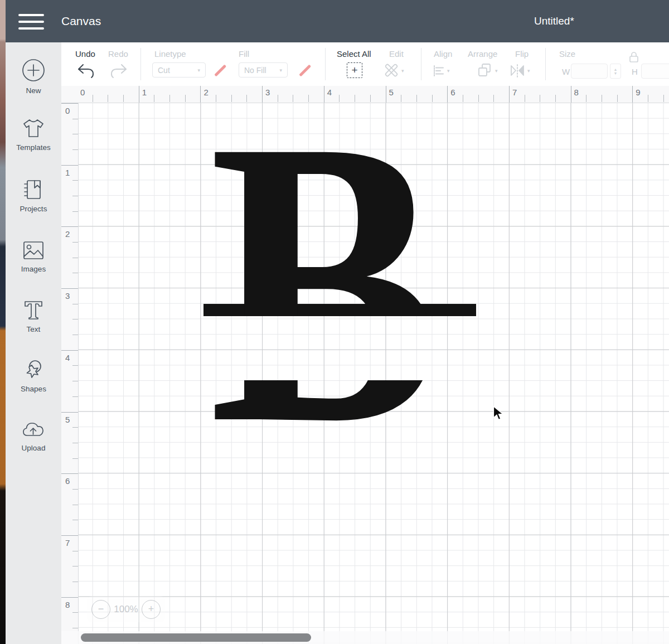 The width and height of the screenshot is (669, 644). Describe the element at coordinates (305, 70) in the screenshot. I see `no-color-slash-icon` at that location.